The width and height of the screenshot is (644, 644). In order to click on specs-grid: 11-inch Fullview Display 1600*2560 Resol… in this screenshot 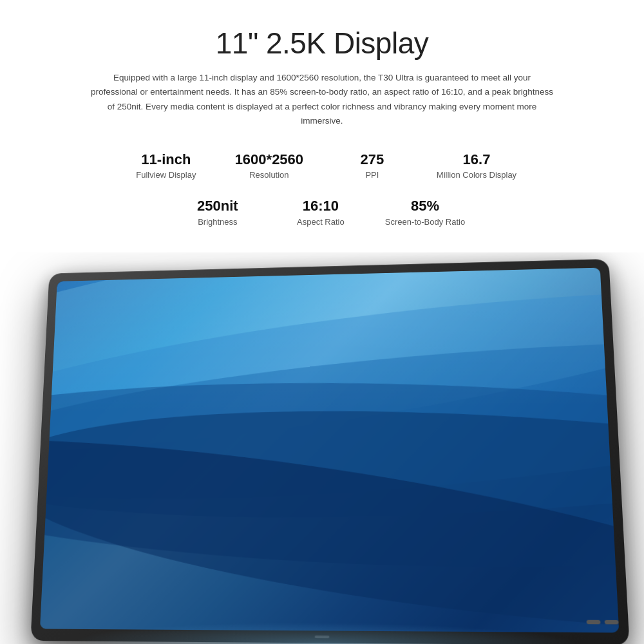, I will do `click(322, 193)`.